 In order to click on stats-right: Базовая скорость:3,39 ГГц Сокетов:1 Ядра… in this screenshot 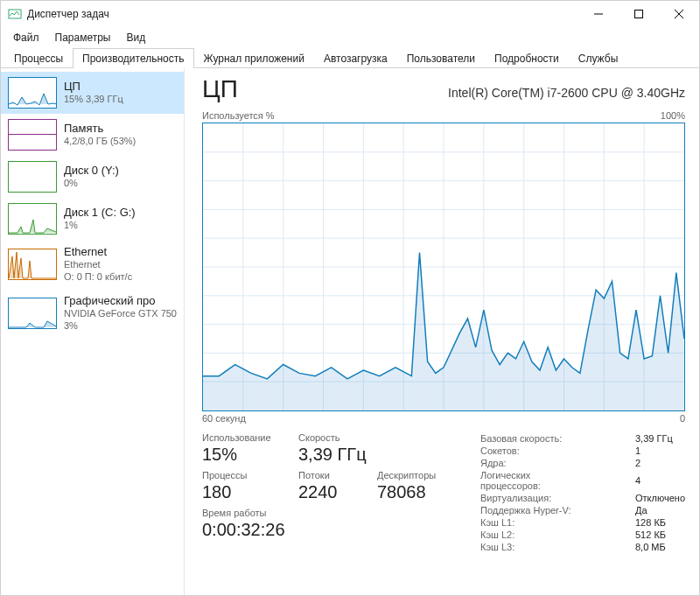, I will do `click(583, 493)`.